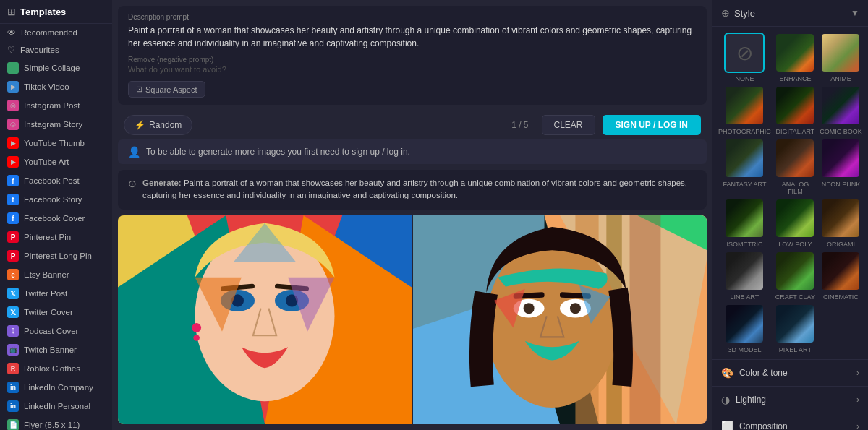  I want to click on sidebar-item-facebook-post: f Facebook Post, so click(56, 181).